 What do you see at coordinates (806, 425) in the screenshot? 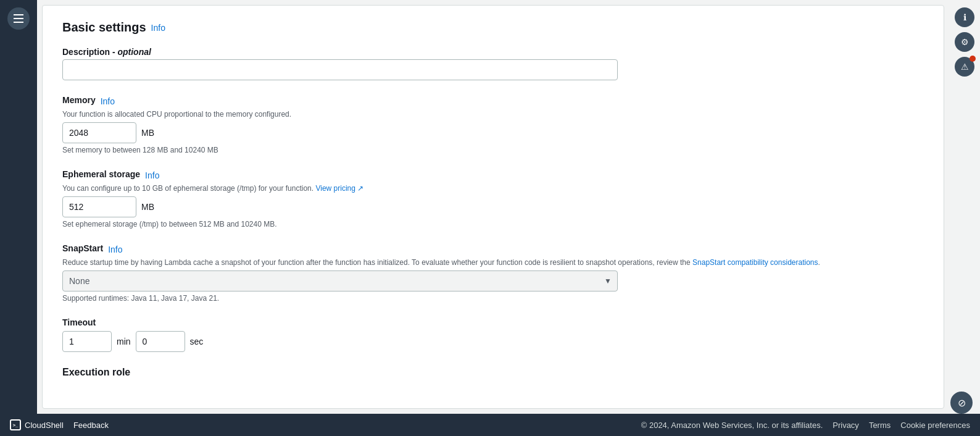
I see `footer-right: © 2024, Amazon Web Services, Inc. or its…` at bounding box center [806, 425].